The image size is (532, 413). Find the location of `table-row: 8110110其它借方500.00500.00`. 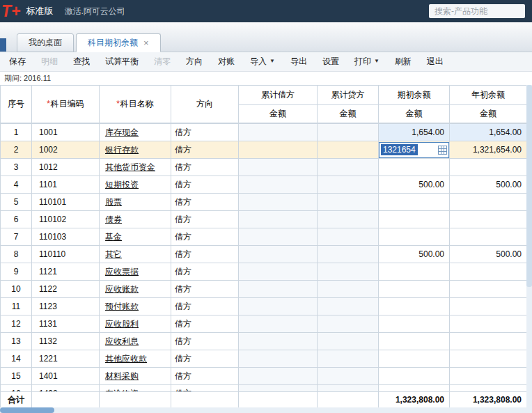

table-row: 8110110其它借方500.00500.00 is located at coordinates (264, 255).